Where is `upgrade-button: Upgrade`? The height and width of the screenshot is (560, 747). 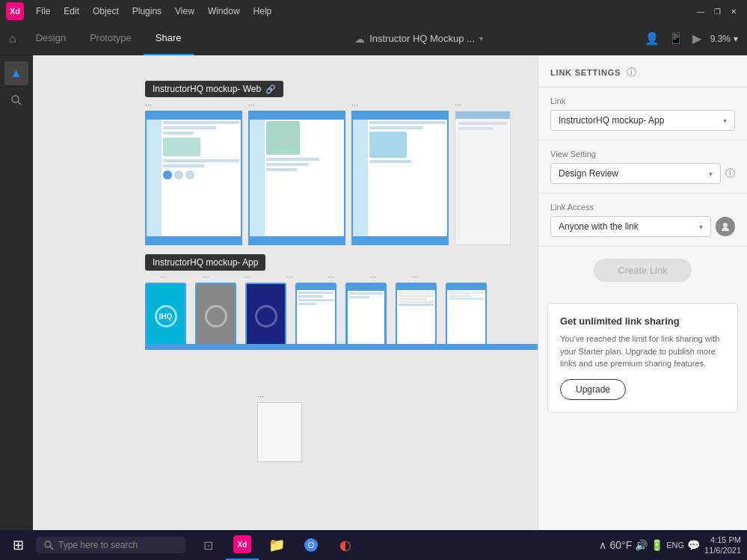 upgrade-button: Upgrade is located at coordinates (593, 390).